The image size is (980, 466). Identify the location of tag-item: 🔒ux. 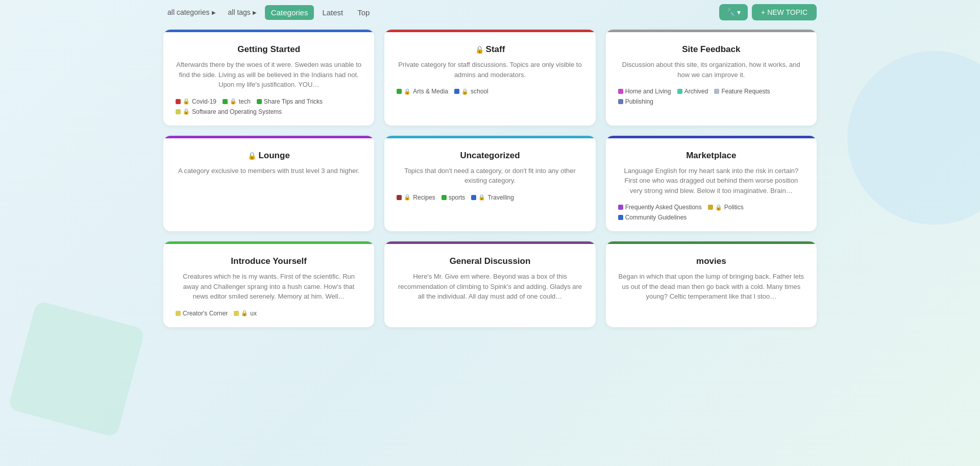
(245, 313).